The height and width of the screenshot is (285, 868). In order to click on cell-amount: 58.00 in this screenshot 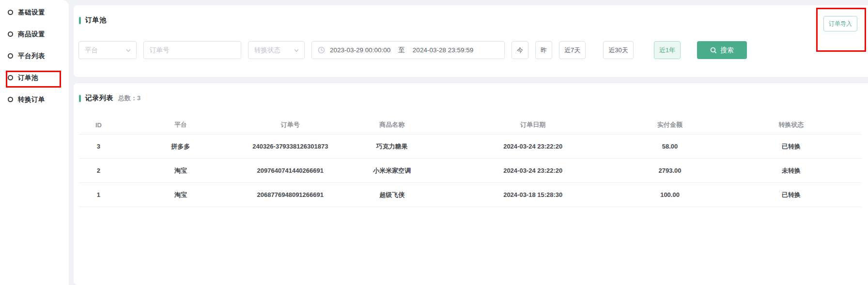, I will do `click(670, 146)`.